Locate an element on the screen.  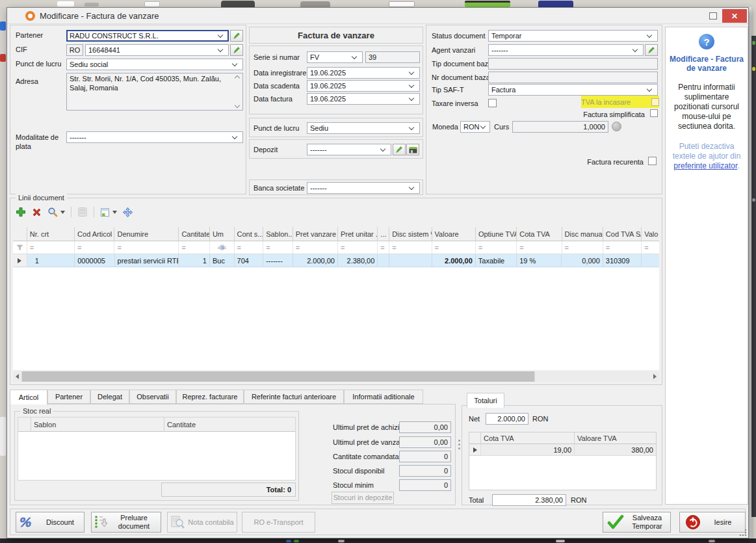
data-inregistrare-picker: 19.06.2025 is located at coordinates (363, 73).